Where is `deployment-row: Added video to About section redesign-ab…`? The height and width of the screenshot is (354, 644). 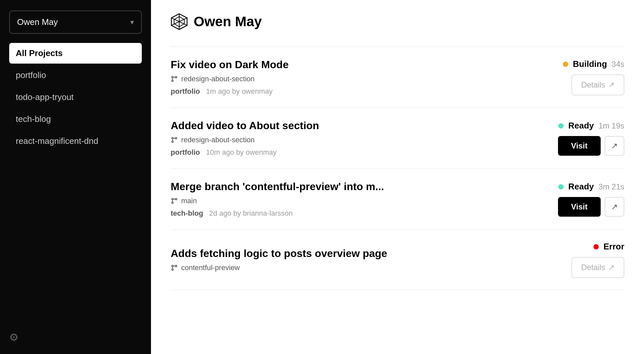
deployment-row: Added video to About section redesign-ab… is located at coordinates (397, 138).